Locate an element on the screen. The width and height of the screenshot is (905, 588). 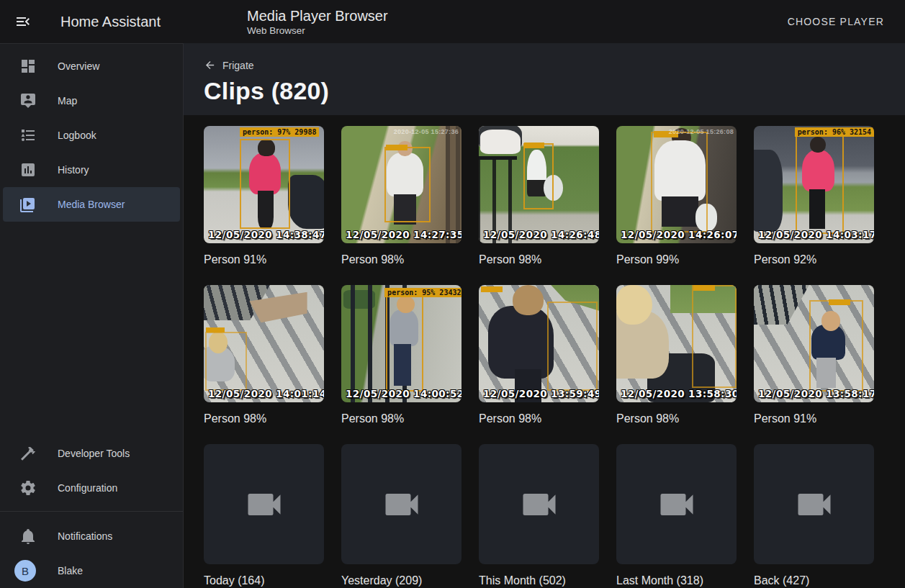
clip-thumbnail: person: 95% 23432 12/05/2020 14:00:52 is located at coordinates (402, 344).